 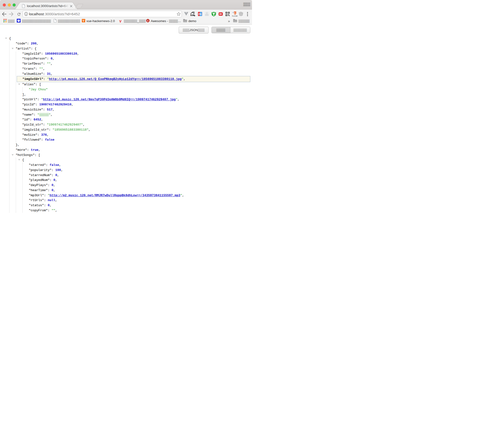 What do you see at coordinates (235, 13) in the screenshot?
I see `svg-text: 5` at bounding box center [235, 13].